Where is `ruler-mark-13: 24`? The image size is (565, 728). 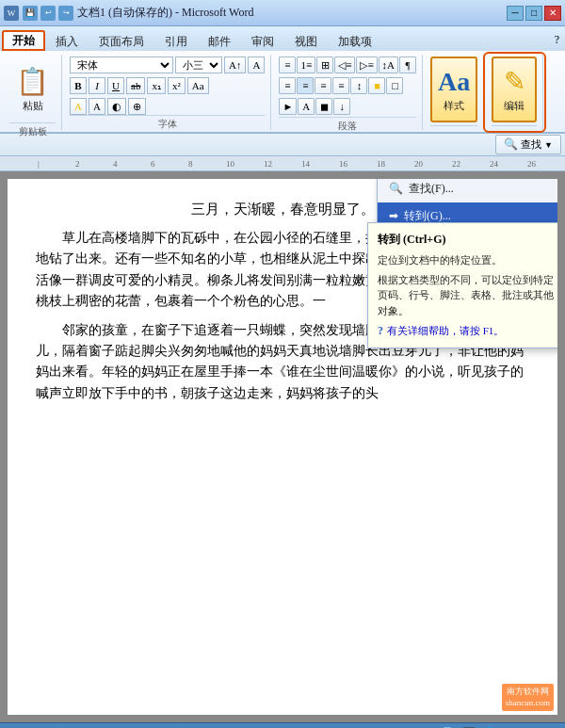 ruler-mark-13: 24 is located at coordinates (493, 164).